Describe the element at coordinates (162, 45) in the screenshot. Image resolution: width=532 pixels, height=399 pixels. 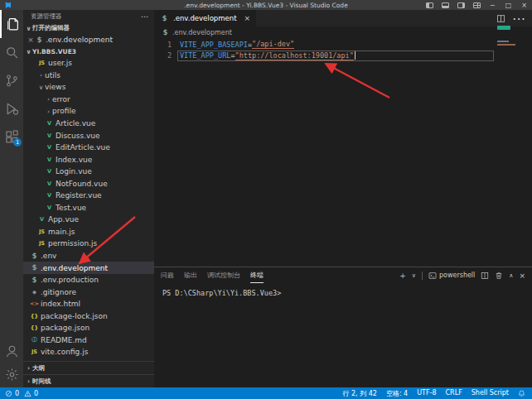
I see `line-number: 1` at that location.